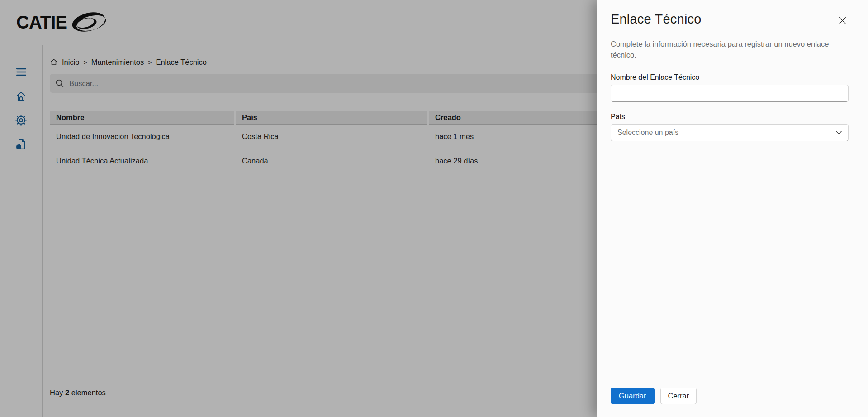  What do you see at coordinates (730, 77) in the screenshot?
I see `name-field-label: Nombre del Enlace Técnico` at bounding box center [730, 77].